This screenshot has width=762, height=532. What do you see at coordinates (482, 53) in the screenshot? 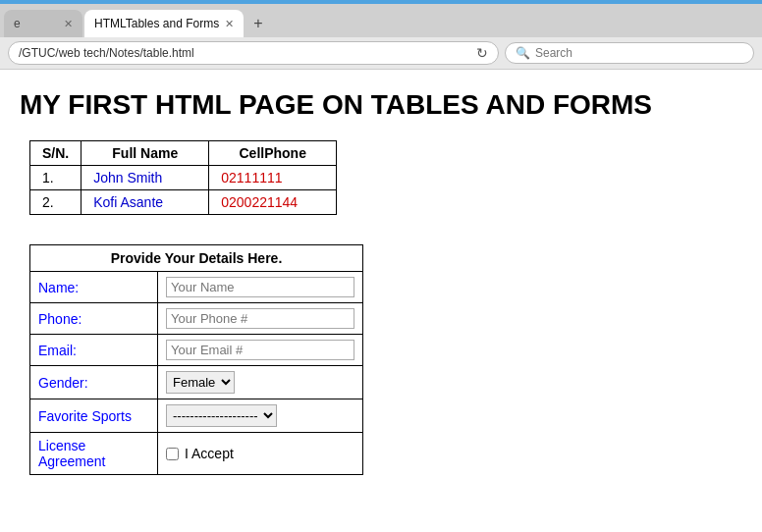
I see `refresh-icon: ↻` at bounding box center [482, 53].